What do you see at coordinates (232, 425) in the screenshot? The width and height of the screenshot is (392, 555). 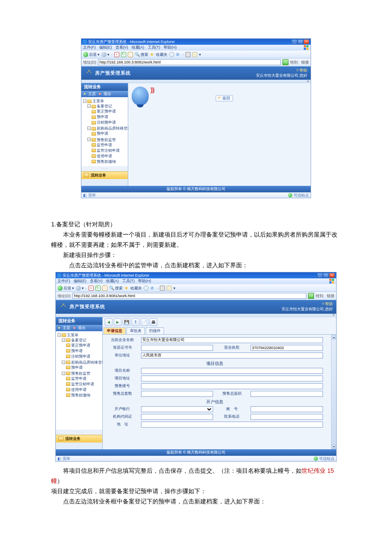 I see `addr2-input` at bounding box center [232, 425].